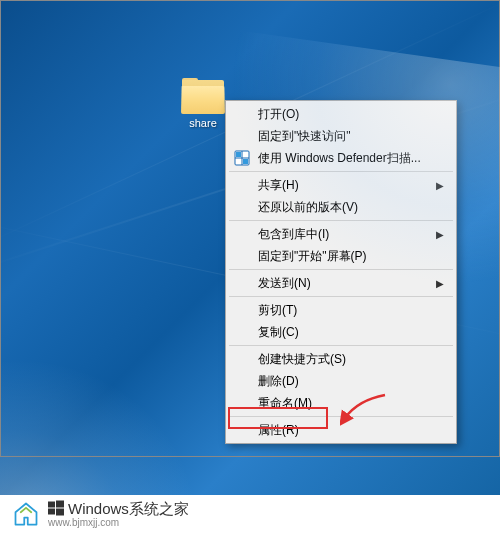 This screenshot has height=533, width=500. Describe the element at coordinates (341, 158) in the screenshot. I see `menu-item: 使用 Windows Defender扫描...` at that location.